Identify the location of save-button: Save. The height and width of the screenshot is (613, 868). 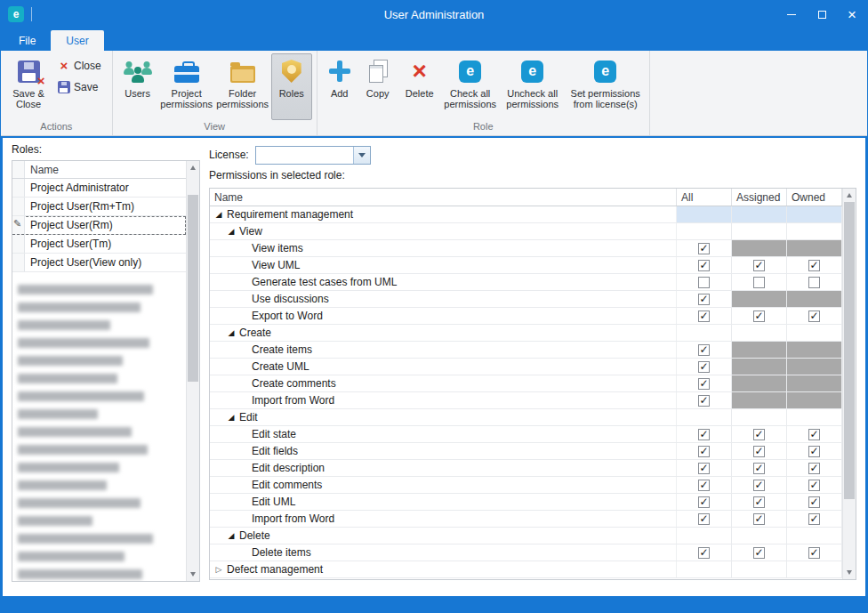
(81, 87).